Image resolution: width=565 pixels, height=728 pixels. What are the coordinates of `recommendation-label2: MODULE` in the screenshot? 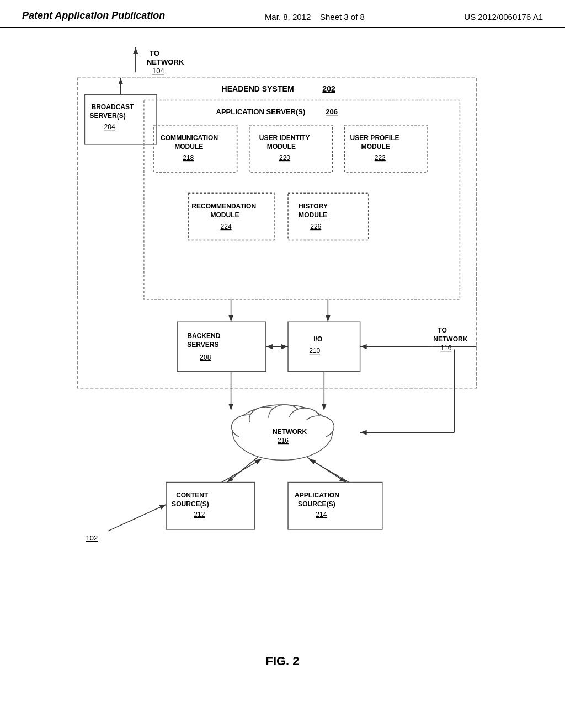 It's located at (225, 215).